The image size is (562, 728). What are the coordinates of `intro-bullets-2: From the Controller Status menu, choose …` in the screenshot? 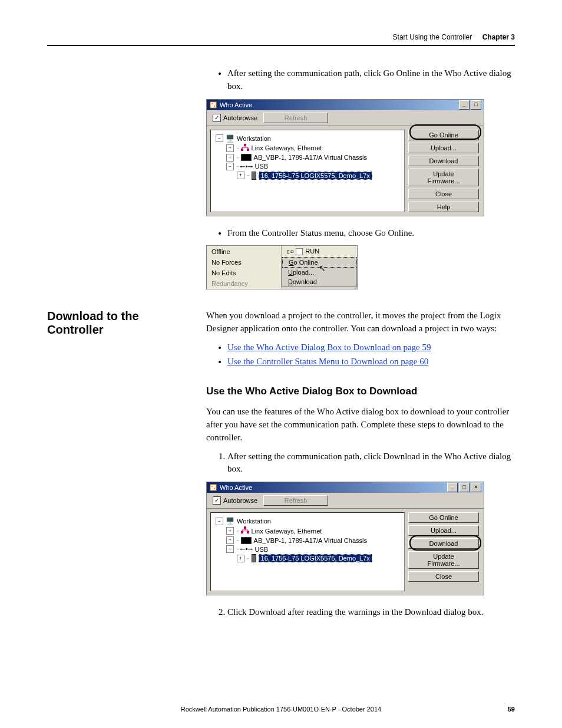 It's located at (361, 233).